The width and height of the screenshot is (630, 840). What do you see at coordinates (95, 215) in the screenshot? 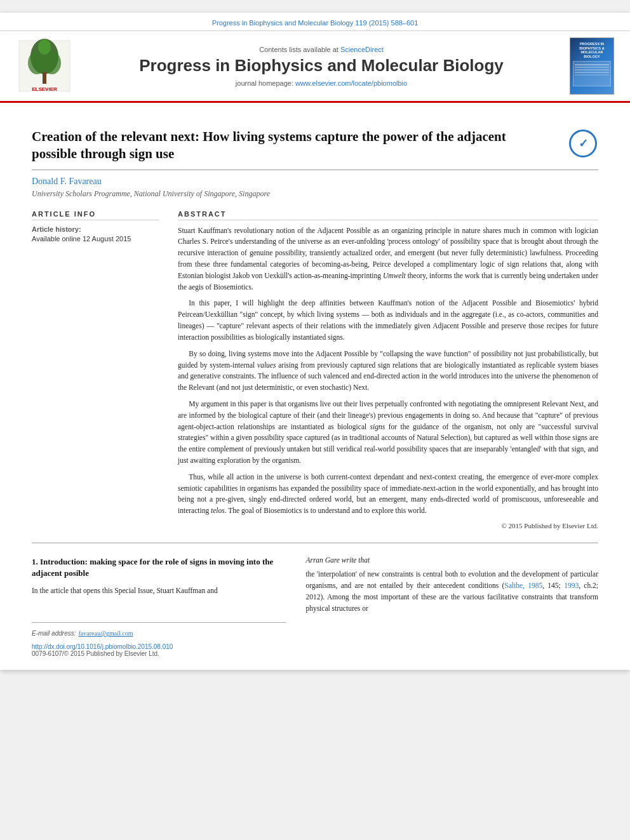
I see `article-info-heading: ARTICLE INFO` at bounding box center [95, 215].